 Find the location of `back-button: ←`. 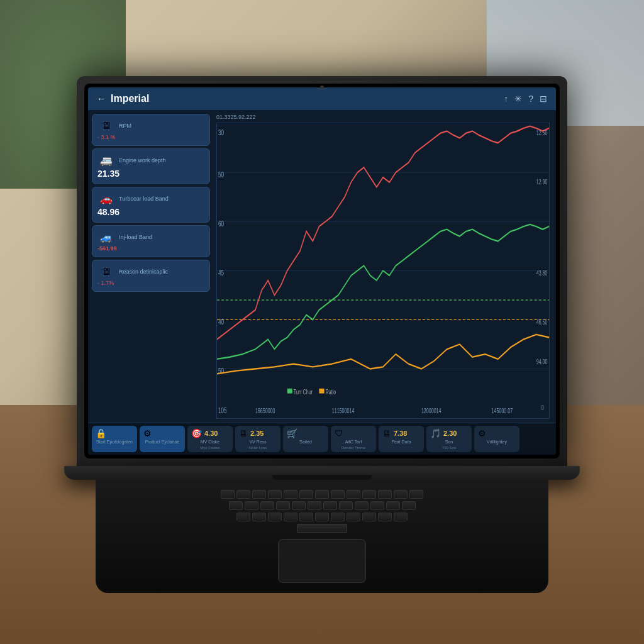

back-button: ← is located at coordinates (101, 99).